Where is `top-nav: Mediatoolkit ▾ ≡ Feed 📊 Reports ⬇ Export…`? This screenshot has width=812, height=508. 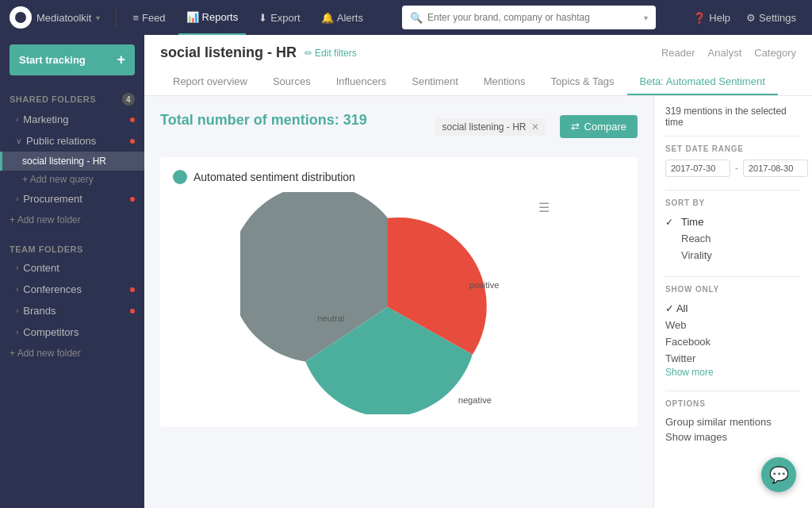
top-nav: Mediatoolkit ▾ ≡ Feed 📊 Reports ⬇ Export… is located at coordinates (406, 17).